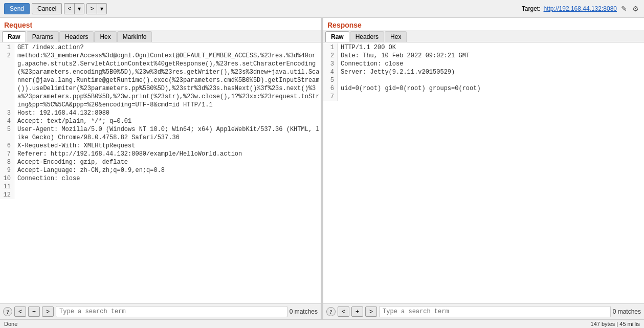 The height and width of the screenshot is (328, 644). What do you see at coordinates (484, 56) in the screenshot?
I see `table-row: 2Date: Thu, 10 Feb 2022 09:02:21 GMT` at bounding box center [484, 56].